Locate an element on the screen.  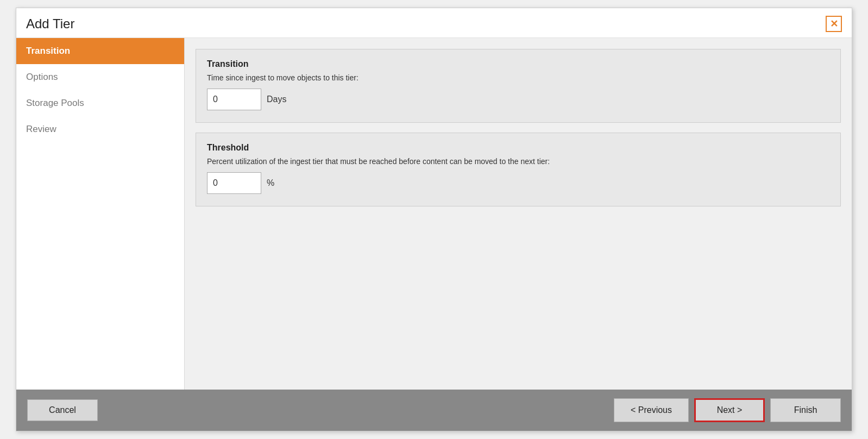
footer-right: < Previous Next > Finish is located at coordinates (727, 410).